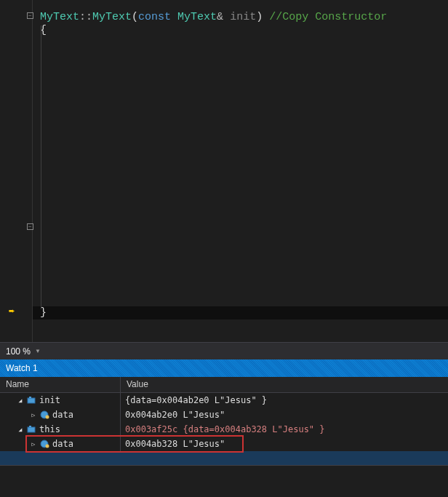  What do you see at coordinates (112, 17) in the screenshot?
I see `ctor-name: MyText` at bounding box center [112, 17].